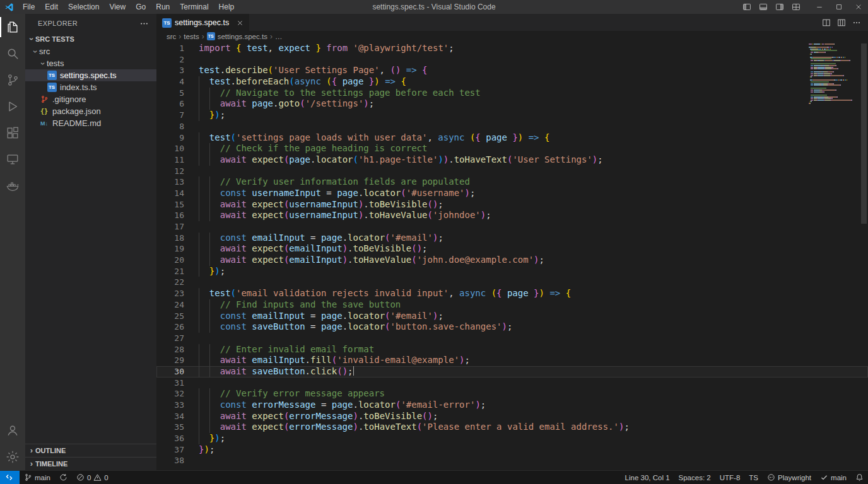 This screenshot has height=484, width=868. What do you see at coordinates (279, 37) in the screenshot?
I see `breadcrumb-item: …` at bounding box center [279, 37].